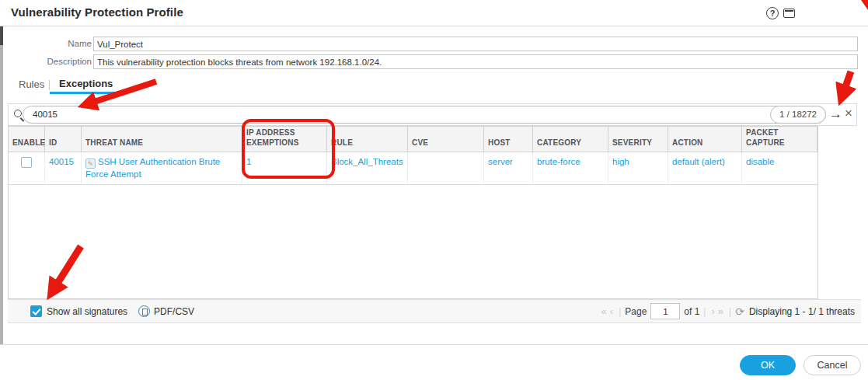 The height and width of the screenshot is (380, 868). What do you see at coordinates (446, 140) in the screenshot?
I see `column-header-cve: CVE` at bounding box center [446, 140].